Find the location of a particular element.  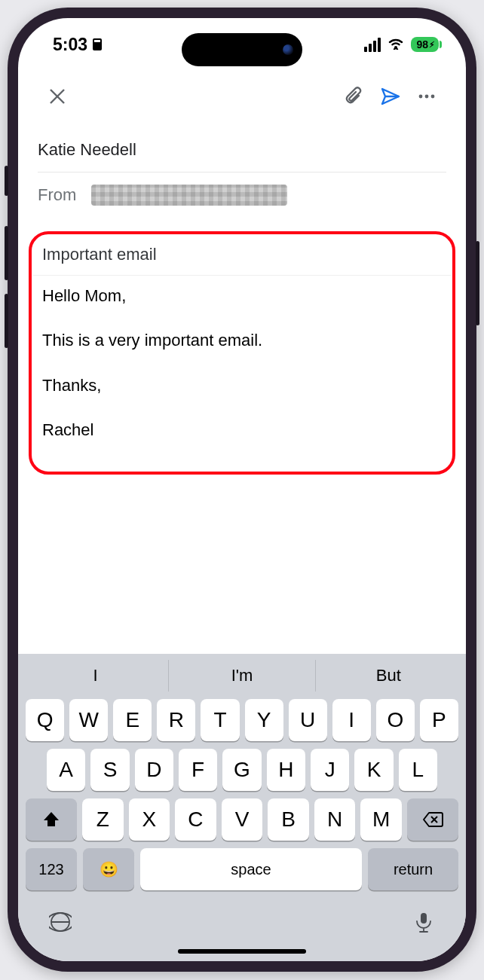

suggestion: I is located at coordinates (96, 676).